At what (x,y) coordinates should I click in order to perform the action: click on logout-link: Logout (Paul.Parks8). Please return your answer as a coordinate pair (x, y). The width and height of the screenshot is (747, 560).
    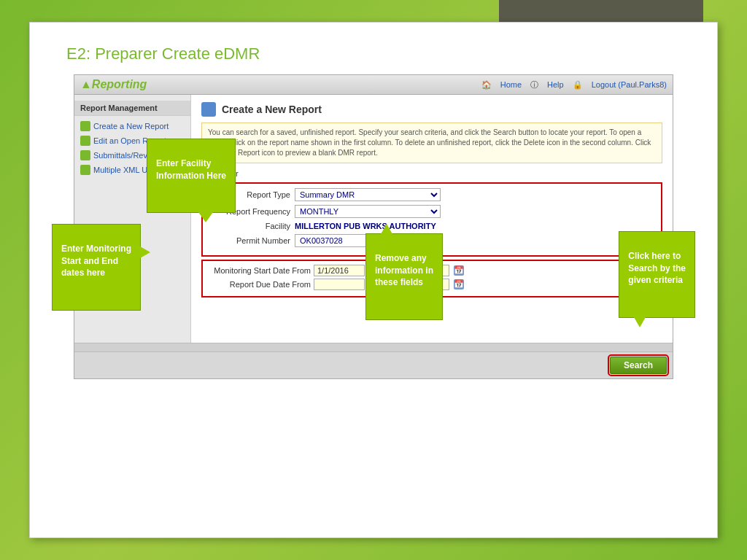
    Looking at the image, I should click on (629, 85).